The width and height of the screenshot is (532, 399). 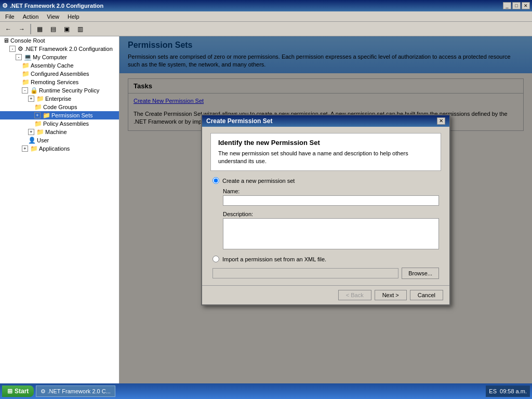 What do you see at coordinates (326, 181) in the screenshot?
I see `create-new-radio-row: Create a new permission set` at bounding box center [326, 181].